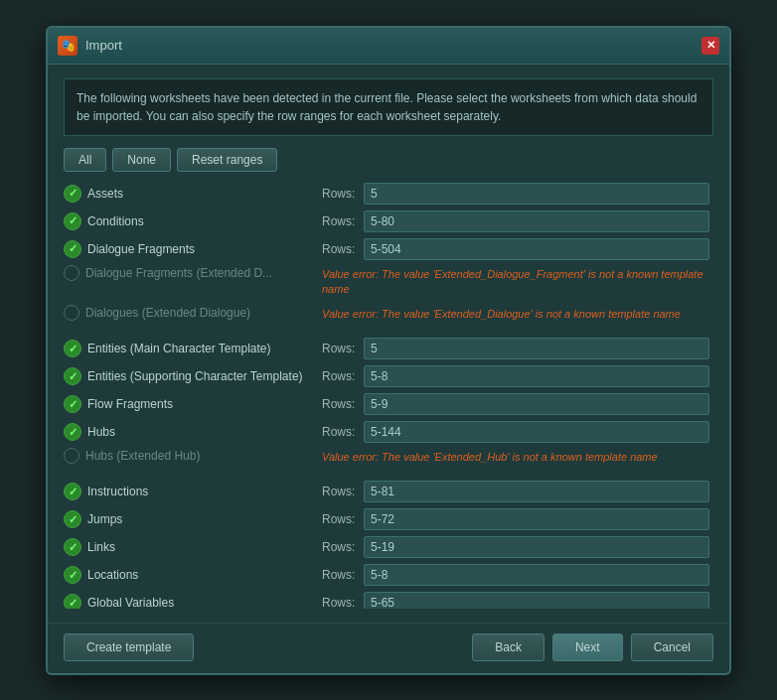  What do you see at coordinates (115, 221) in the screenshot?
I see `worksheet-label: Conditions` at bounding box center [115, 221].